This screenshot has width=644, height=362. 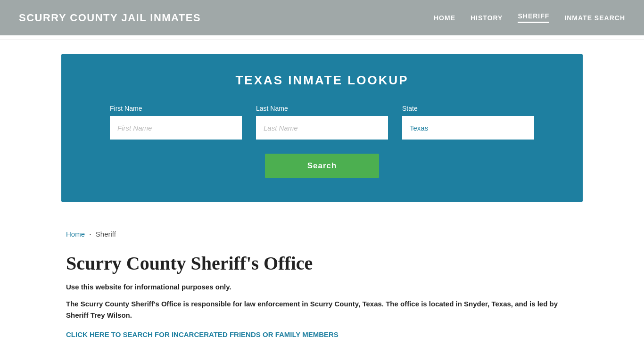 I want to click on click-here-link: CLICK HERE to Search for Incarcerated Fr…, so click(x=202, y=335).